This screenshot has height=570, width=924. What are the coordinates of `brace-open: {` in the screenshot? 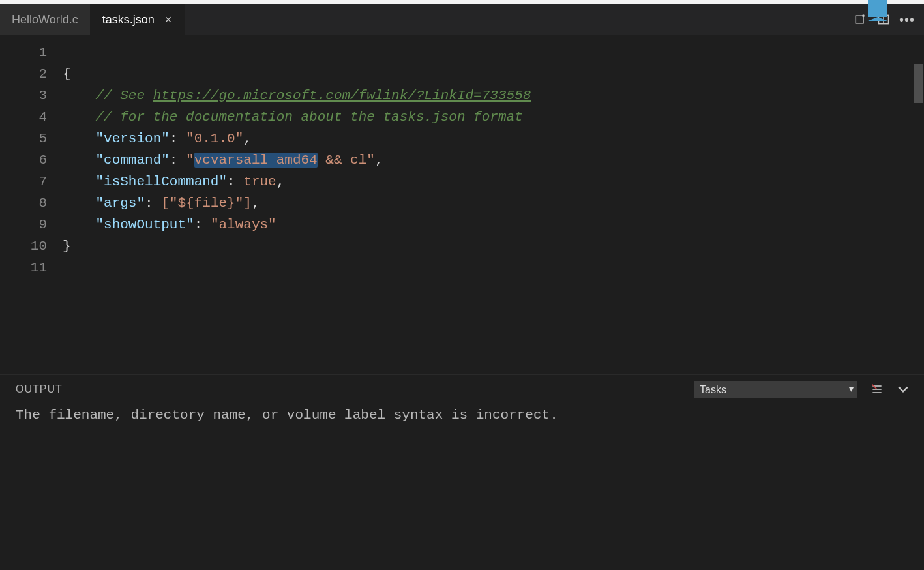 It's located at (67, 74).